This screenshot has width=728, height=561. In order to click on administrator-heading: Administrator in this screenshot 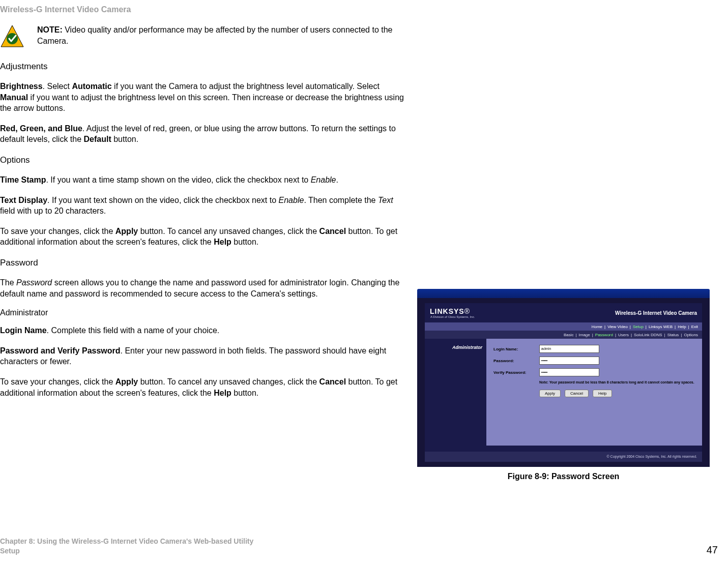, I will do `click(203, 313)`.